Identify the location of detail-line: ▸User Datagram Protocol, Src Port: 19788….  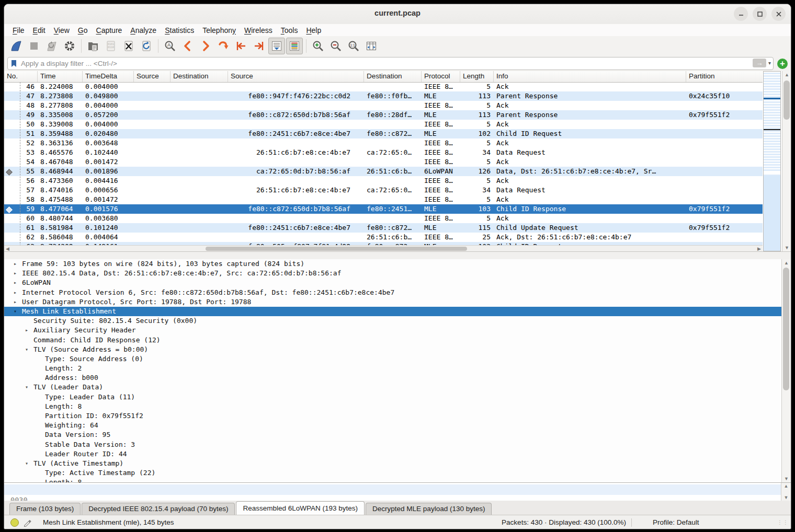
(398, 302).